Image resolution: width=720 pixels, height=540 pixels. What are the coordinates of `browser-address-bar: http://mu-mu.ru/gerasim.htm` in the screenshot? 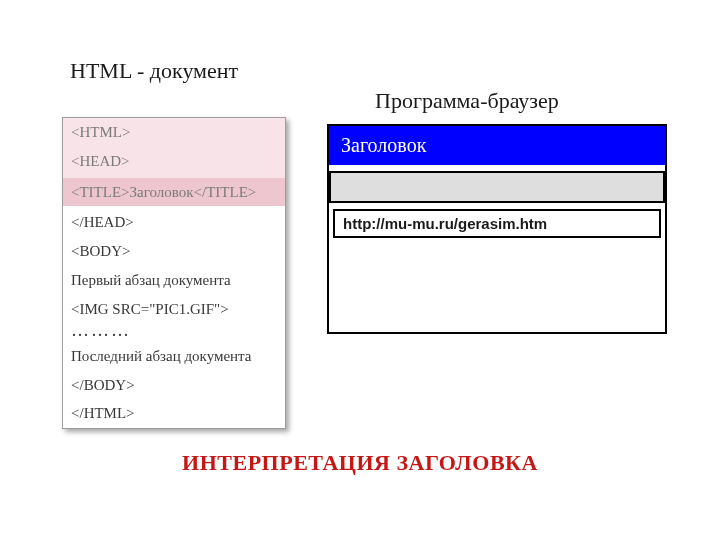 It's located at (497, 224).